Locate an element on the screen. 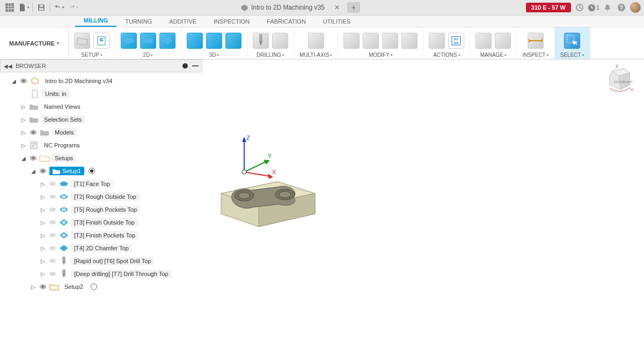 The image size is (644, 358). multiaxis-icon is located at coordinates (316, 41).